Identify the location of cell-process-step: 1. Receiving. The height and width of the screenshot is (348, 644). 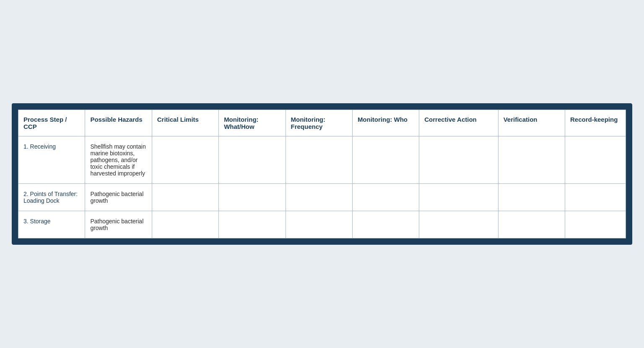
(52, 160).